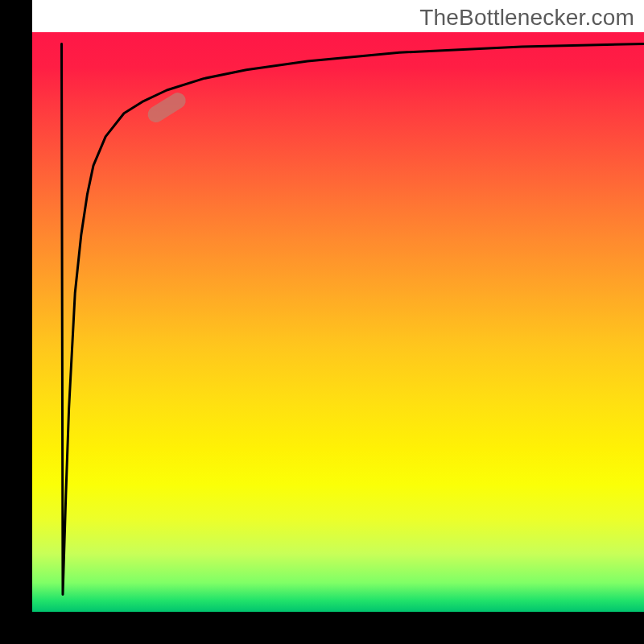 Image resolution: width=644 pixels, height=644 pixels. I want to click on watermark-text: TheBottlenecker.com, so click(526, 18).